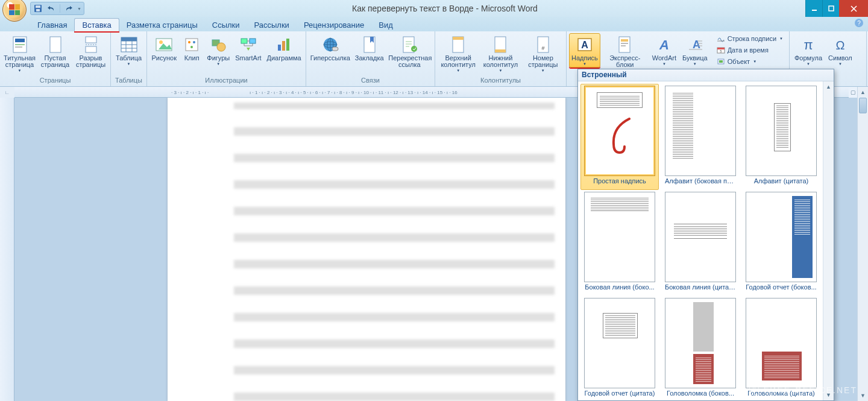 The height and width of the screenshot is (401, 868). I want to click on smartart-icon, so click(248, 45).